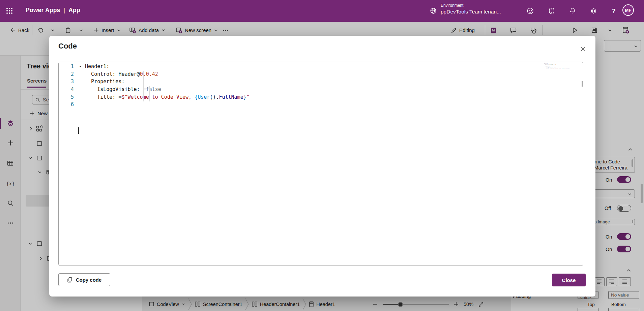 Image resolution: width=644 pixels, height=311 pixels. I want to click on close-label: Close, so click(569, 280).